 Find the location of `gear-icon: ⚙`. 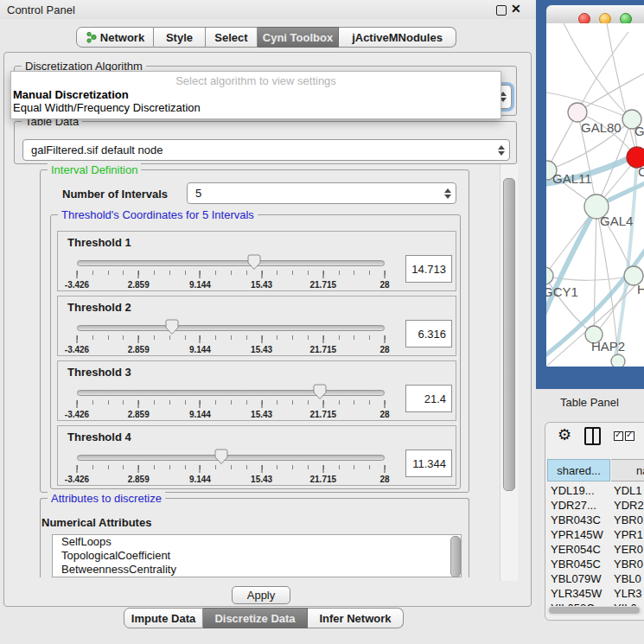

gear-icon: ⚙ is located at coordinates (564, 435).